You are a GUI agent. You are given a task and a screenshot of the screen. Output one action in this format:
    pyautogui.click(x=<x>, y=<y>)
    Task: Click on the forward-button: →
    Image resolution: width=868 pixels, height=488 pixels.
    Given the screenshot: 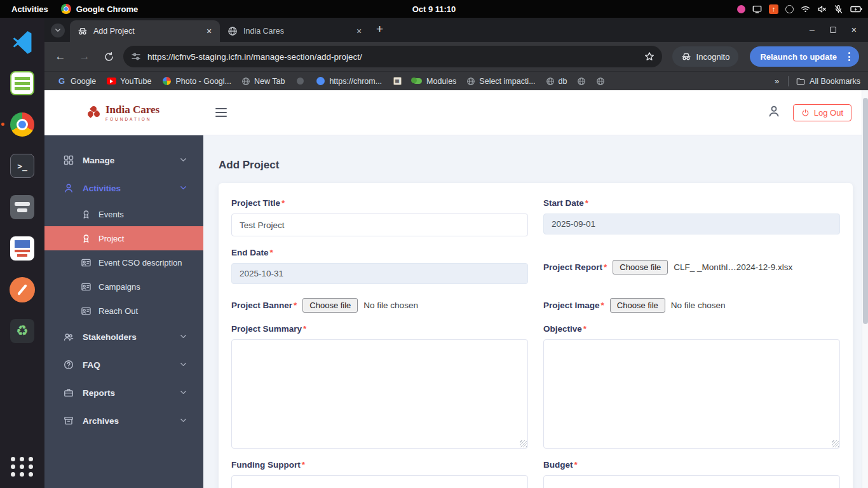 What is the action you would take?
    pyautogui.click(x=85, y=57)
    